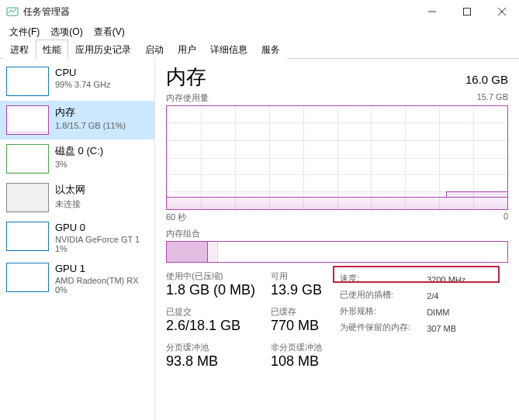 Image resolution: width=519 pixels, height=420 pixels. What do you see at coordinates (52, 50) in the screenshot?
I see `tab-1: 性能` at bounding box center [52, 50].